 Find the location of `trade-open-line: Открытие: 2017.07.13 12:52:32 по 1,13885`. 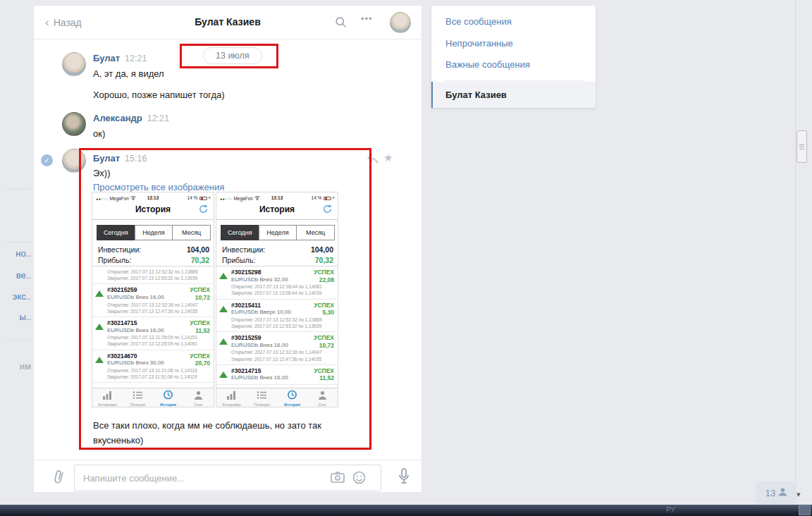

trade-open-line: Открытие: 2017.07.13 12:52:32 по 1,13885 is located at coordinates (283, 320).